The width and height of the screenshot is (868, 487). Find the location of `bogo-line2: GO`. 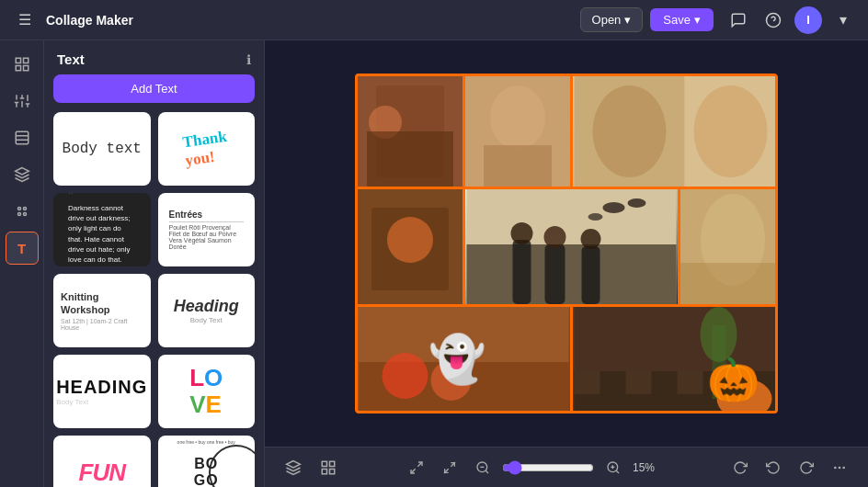

bogo-line2: GO is located at coordinates (206, 480).